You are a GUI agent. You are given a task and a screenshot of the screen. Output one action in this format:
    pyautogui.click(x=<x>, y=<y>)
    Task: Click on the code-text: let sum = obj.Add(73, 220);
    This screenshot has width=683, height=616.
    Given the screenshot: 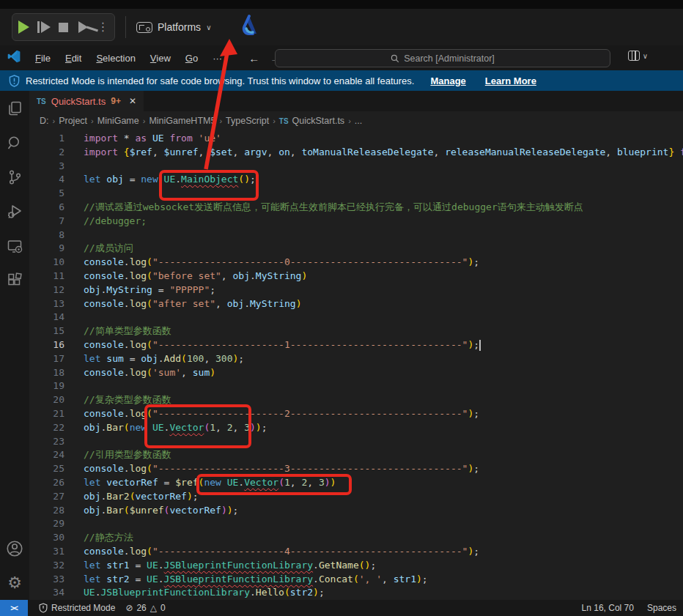 What is the action you would take?
    pyautogui.click(x=164, y=359)
    